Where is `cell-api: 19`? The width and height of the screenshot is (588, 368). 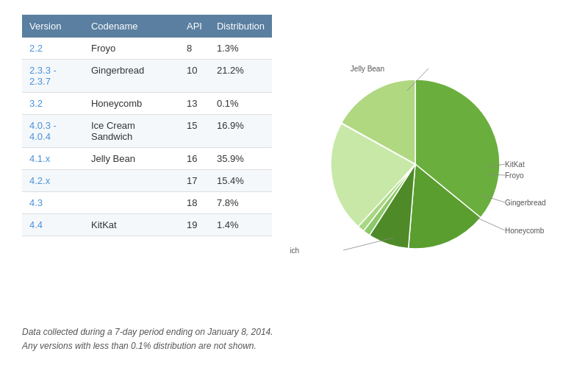
cell-api: 19 is located at coordinates (194, 225).